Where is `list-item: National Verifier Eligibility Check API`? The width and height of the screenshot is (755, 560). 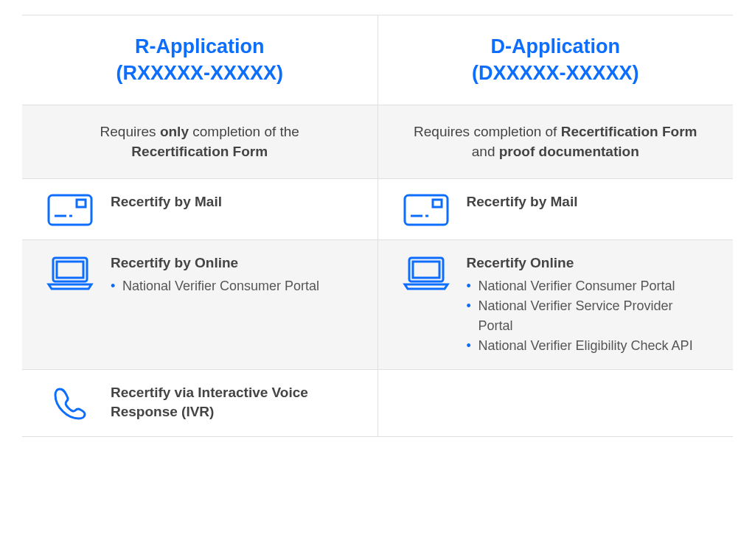
list-item: National Verifier Eligibility Check API is located at coordinates (589, 346).